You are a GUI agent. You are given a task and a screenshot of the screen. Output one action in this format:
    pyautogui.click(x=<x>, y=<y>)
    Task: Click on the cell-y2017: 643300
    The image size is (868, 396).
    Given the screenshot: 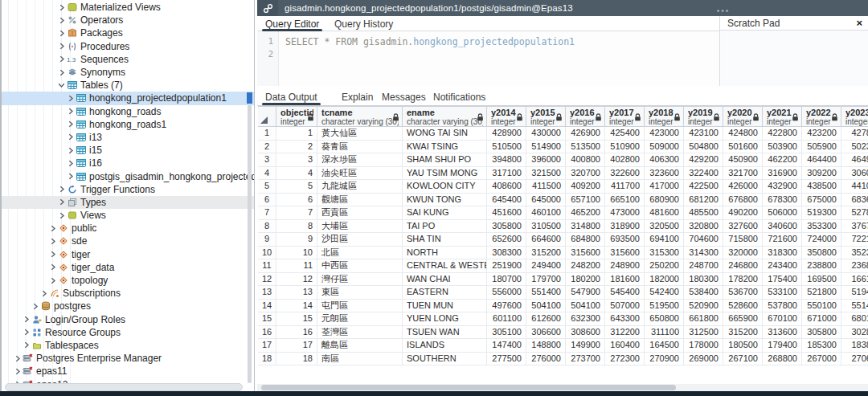 What is the action you would take?
    pyautogui.click(x=625, y=320)
    